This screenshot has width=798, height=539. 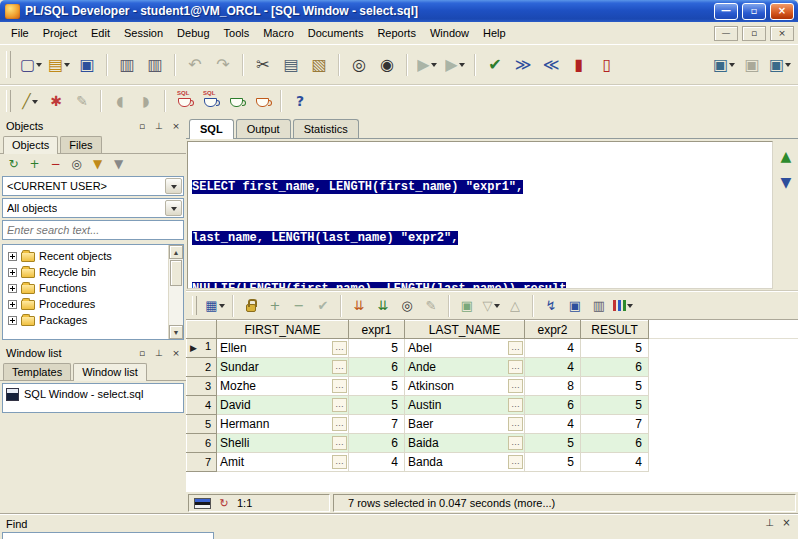 I want to click on chart-icon, so click(x=623, y=306).